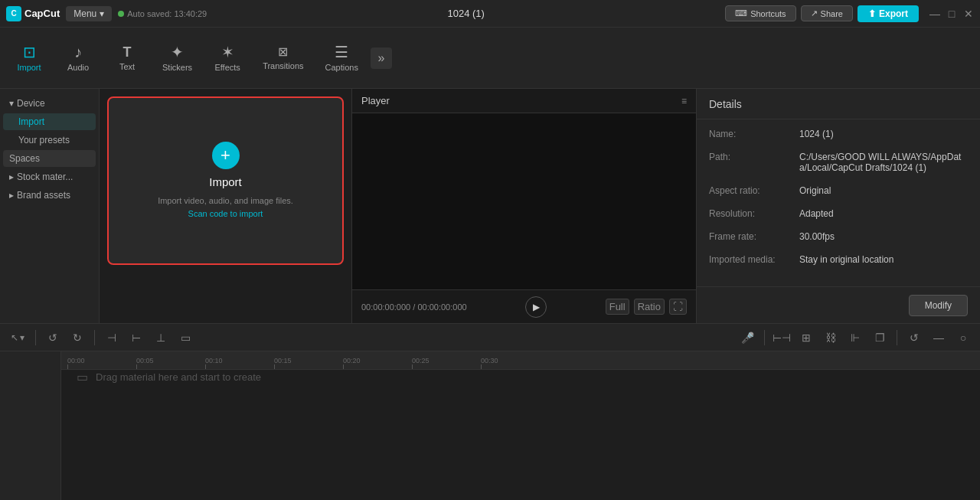  What do you see at coordinates (617, 306) in the screenshot?
I see `fullscreen-label: Full` at bounding box center [617, 306].